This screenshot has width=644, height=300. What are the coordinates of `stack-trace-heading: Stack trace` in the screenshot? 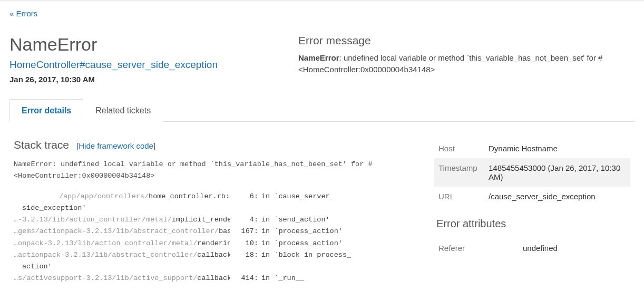 It's located at (41, 145).